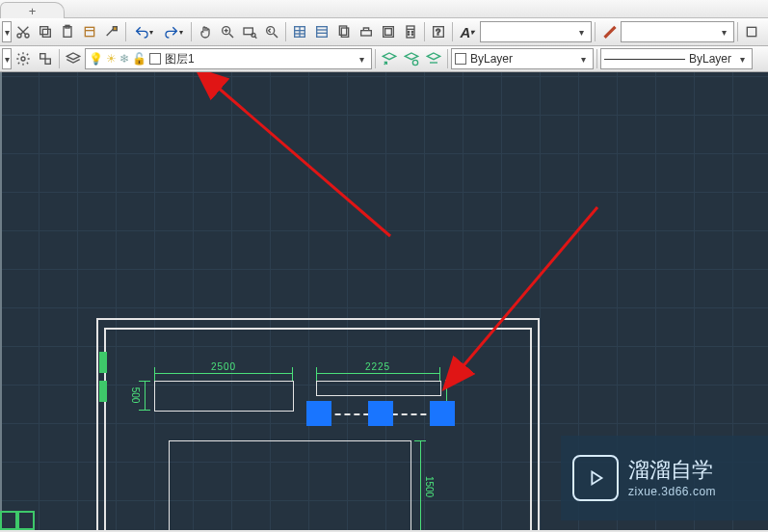 This screenshot has height=532, width=768. I want to click on watermark-logo-icon, so click(596, 478).